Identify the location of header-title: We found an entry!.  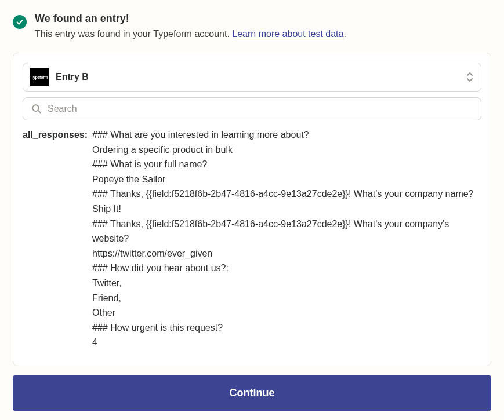
(190, 19).